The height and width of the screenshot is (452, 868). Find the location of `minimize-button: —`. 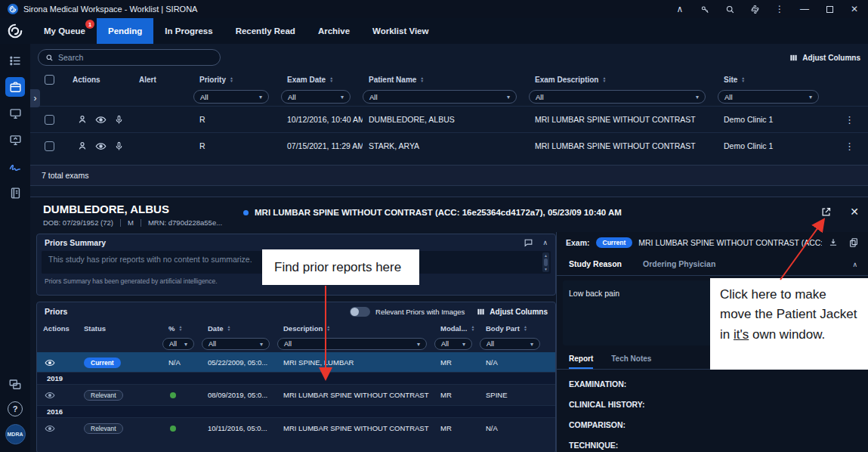

minimize-button: — is located at coordinates (805, 9).